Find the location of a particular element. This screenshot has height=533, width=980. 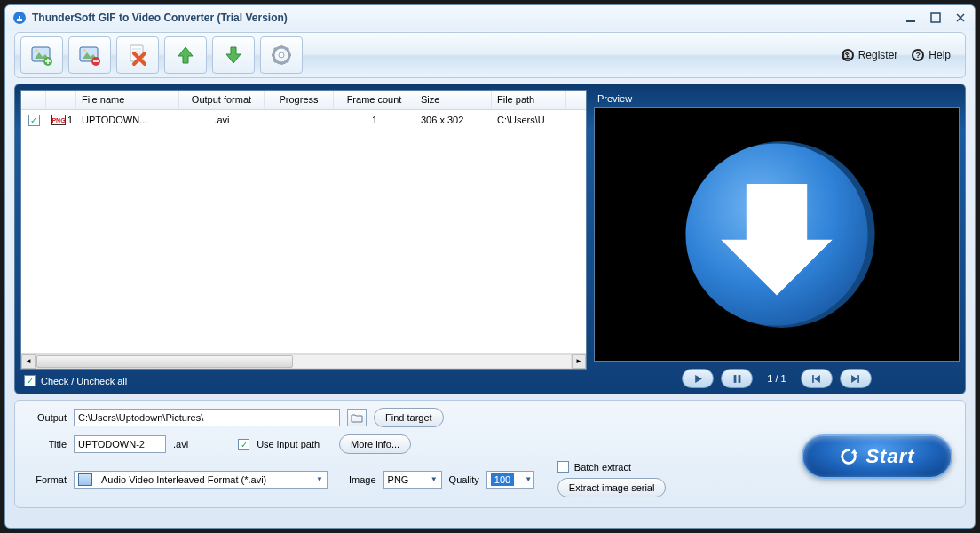

format-label: Format is located at coordinates (46, 480).